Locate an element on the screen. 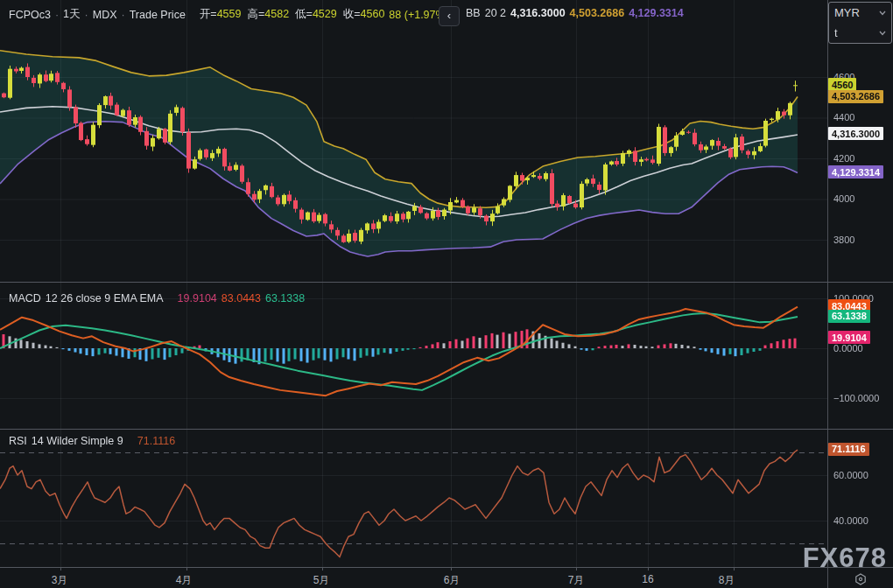 This screenshot has height=588, width=893. last-price-badge: 4560 is located at coordinates (842, 84).